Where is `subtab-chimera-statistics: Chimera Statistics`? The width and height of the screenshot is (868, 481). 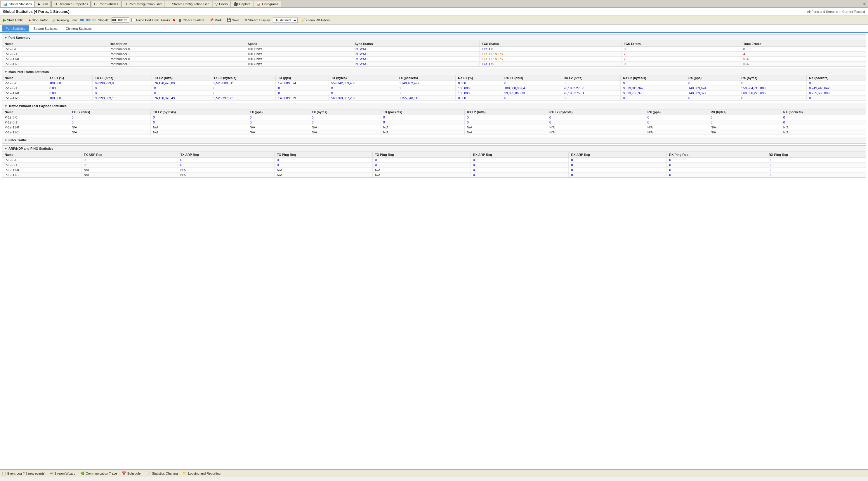
subtab-chimera-statistics: Chimera Statistics is located at coordinates (79, 28).